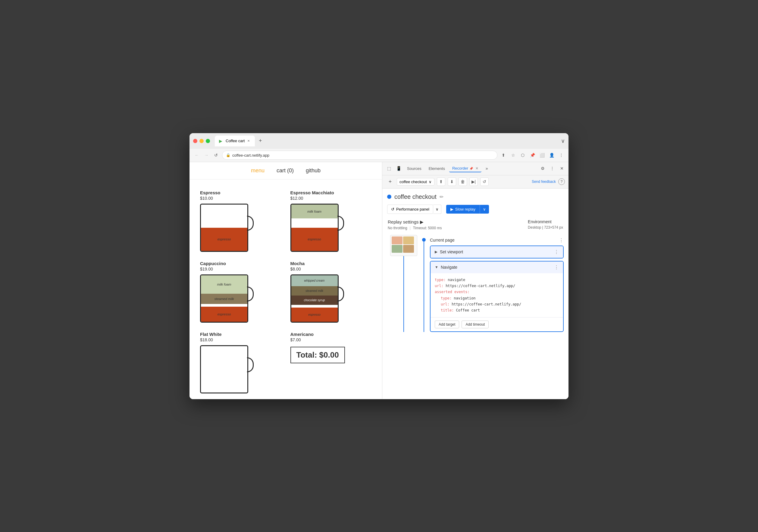 Image resolution: width=758 pixels, height=532 pixels. Describe the element at coordinates (260, 141) in the screenshot. I see `new-tab-button: +` at that location.